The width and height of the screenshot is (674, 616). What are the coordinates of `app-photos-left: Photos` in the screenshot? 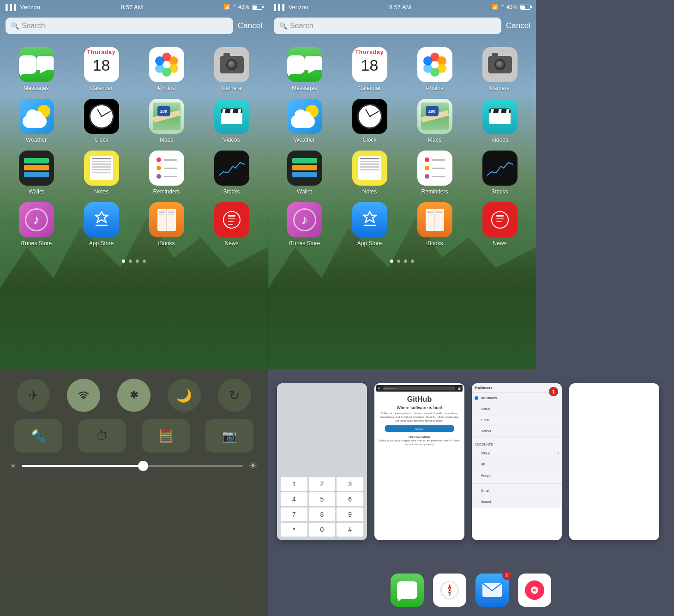 It's located at (166, 69).